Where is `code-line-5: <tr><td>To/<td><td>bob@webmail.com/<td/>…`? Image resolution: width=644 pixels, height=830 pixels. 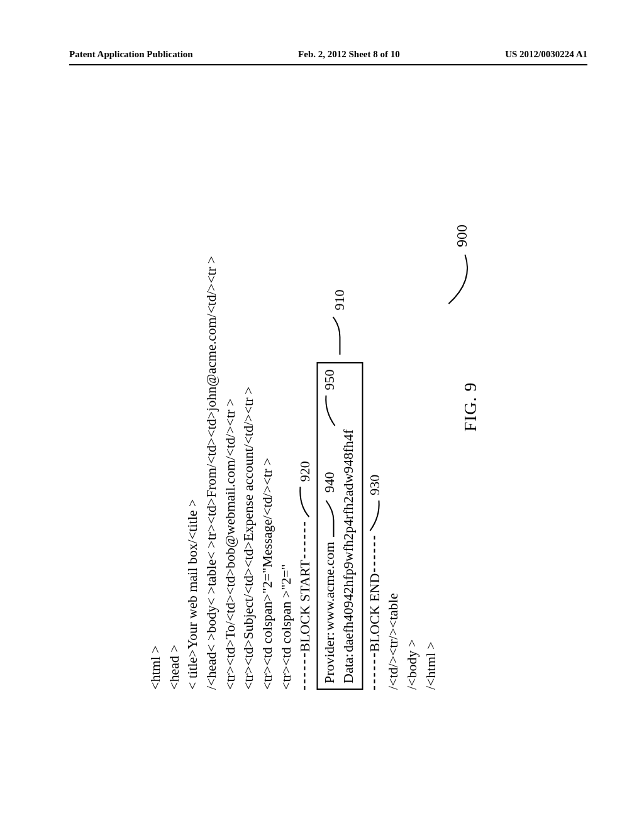 code-line-5: <tr><td>To/<td><td>bob@webmail.com/<td/>… is located at coordinates (230, 407).